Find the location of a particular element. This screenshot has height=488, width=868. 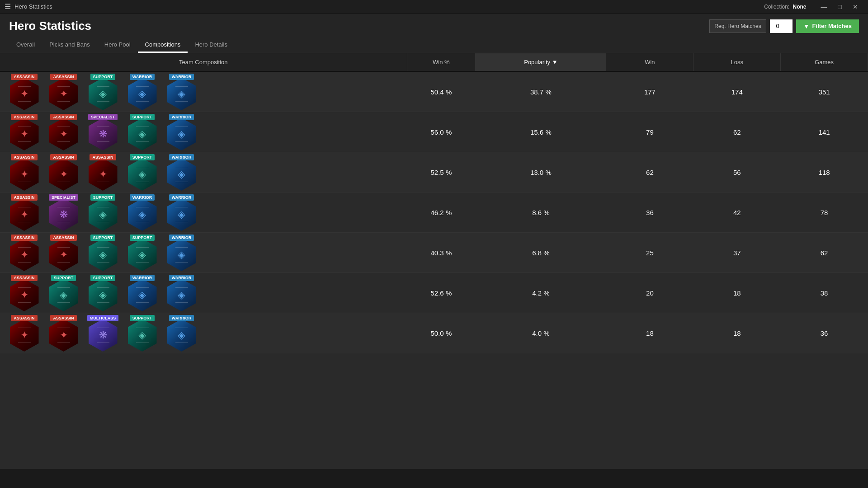

col-header-win: Win is located at coordinates (650, 62).